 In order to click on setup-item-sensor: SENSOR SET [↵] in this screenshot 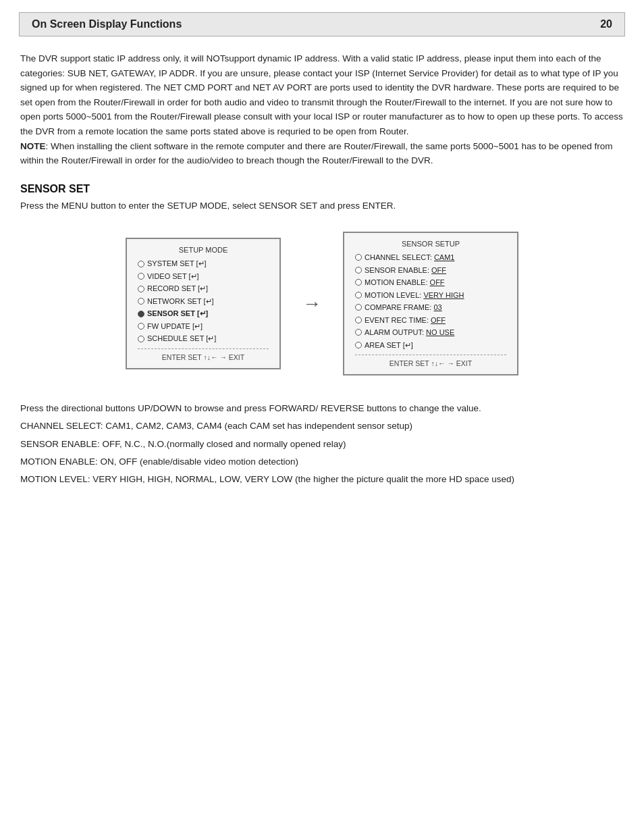, I will do `click(203, 313)`.